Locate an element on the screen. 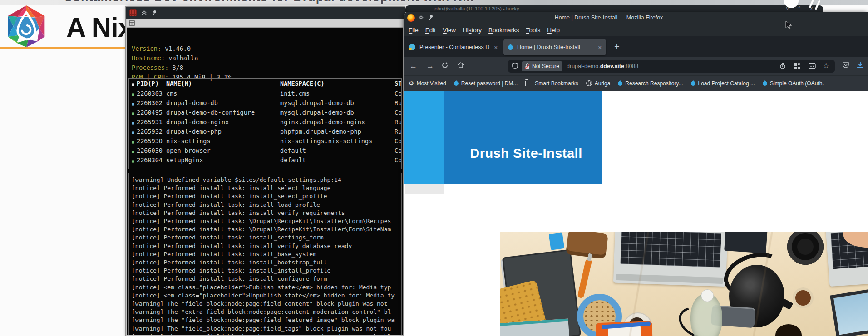  firefox-titlebar: Home | Drush Site-Install — Mozilla Fire… is located at coordinates (636, 18).